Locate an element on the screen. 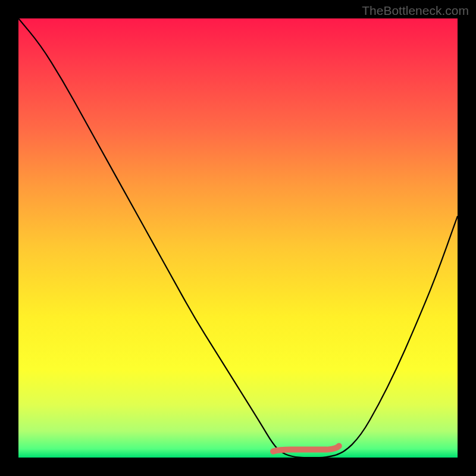  optimal-range-highlight is located at coordinates (306, 449).